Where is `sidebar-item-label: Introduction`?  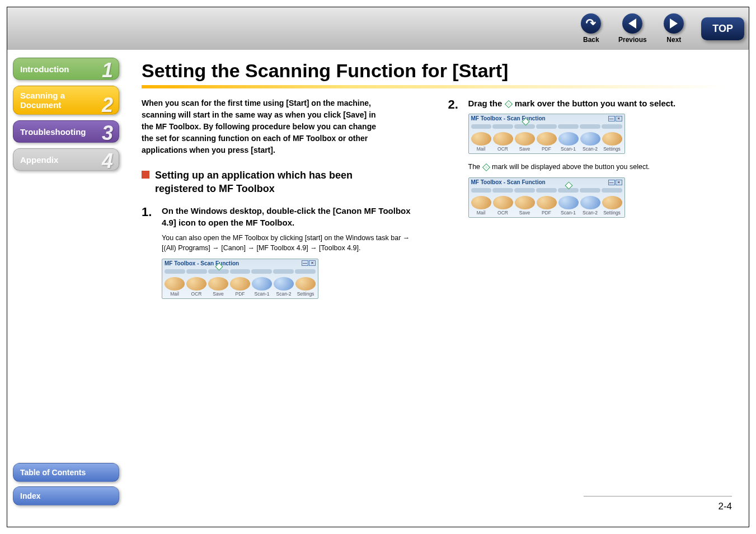
sidebar-item-label: Introduction is located at coordinates (45, 69).